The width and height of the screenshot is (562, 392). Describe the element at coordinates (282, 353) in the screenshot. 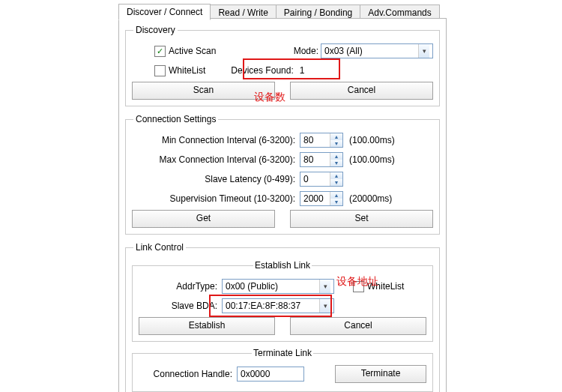

I see `terminate-link-legend: Terminate Link` at that location.